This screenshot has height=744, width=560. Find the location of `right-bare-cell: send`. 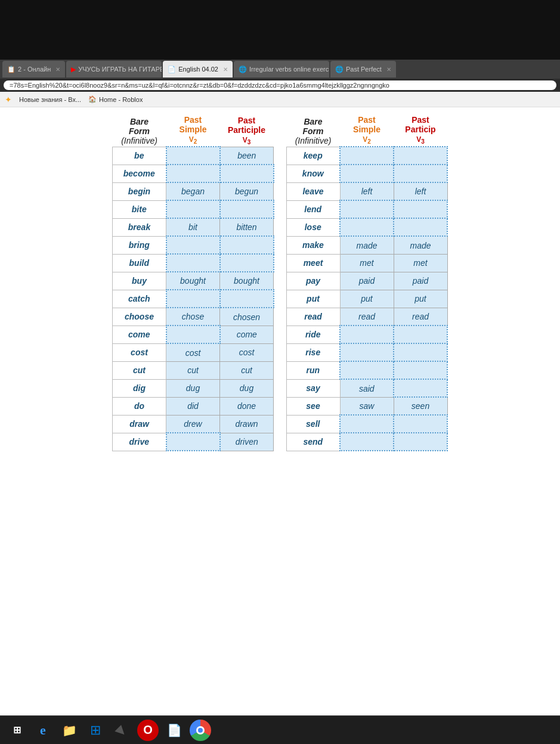

right-bare-cell: send is located at coordinates (313, 442).